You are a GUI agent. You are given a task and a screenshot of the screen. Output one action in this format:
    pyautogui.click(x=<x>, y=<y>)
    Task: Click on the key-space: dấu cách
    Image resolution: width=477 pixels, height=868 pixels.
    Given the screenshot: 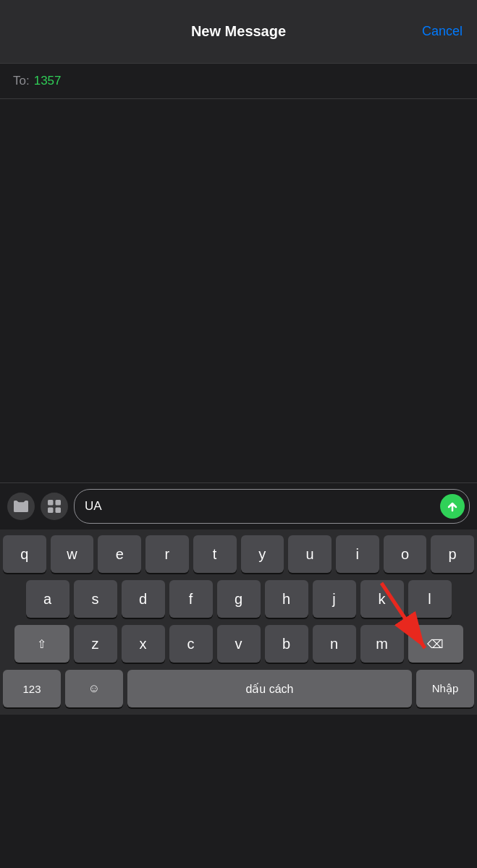 What is the action you would take?
    pyautogui.click(x=269, y=689)
    